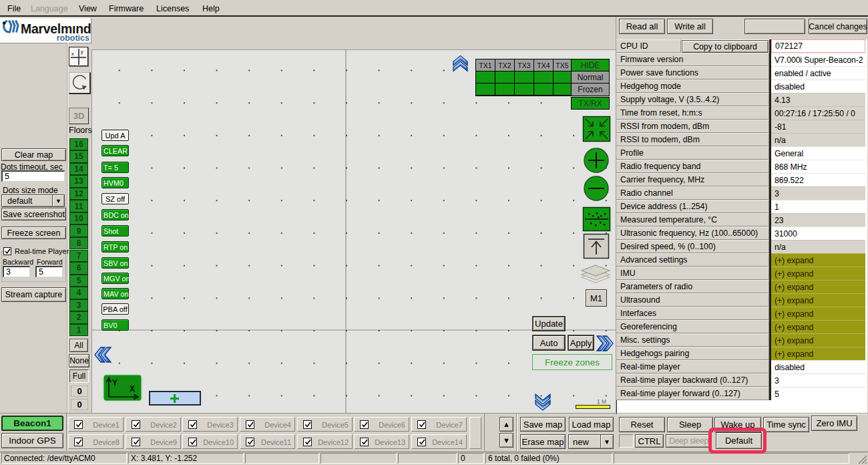 This screenshot has height=465, width=868. Describe the element at coordinates (73, 53) in the screenshot. I see `svg-text: x` at that location.